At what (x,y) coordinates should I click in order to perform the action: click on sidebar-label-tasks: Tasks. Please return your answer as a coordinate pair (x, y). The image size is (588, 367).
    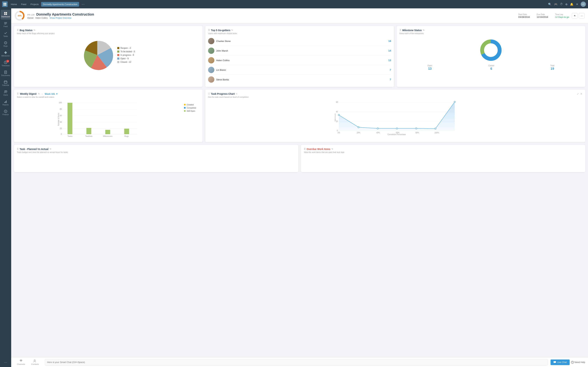
    Looking at the image, I should click on (6, 36).